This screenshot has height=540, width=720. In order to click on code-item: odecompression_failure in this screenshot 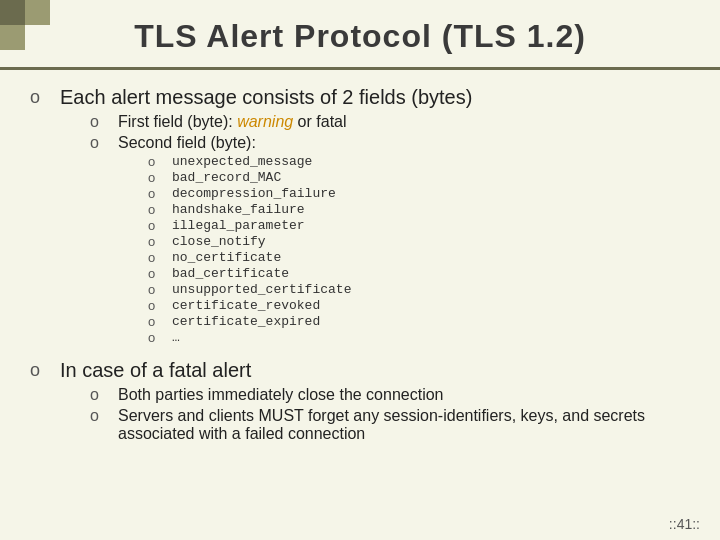, I will do `click(250, 194)`.